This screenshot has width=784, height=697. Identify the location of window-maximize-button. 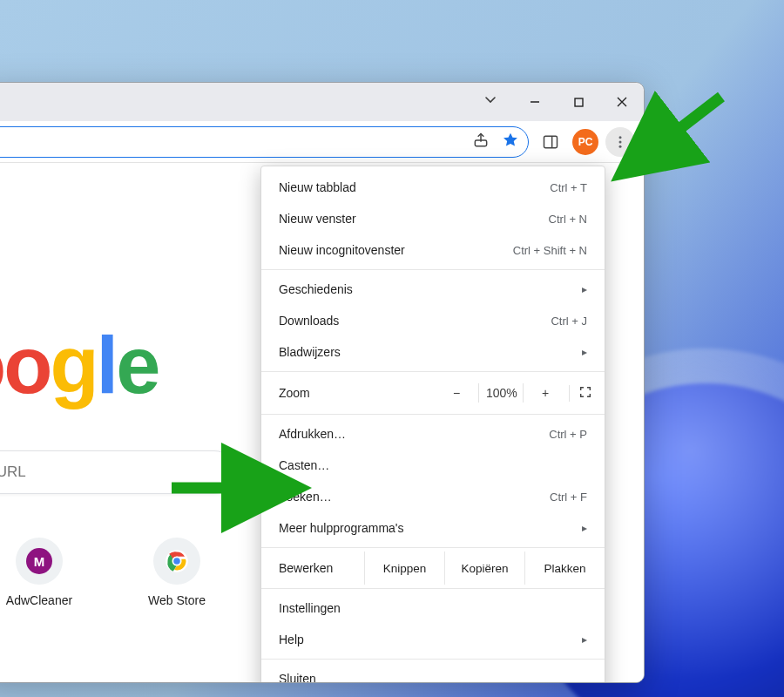
(578, 102).